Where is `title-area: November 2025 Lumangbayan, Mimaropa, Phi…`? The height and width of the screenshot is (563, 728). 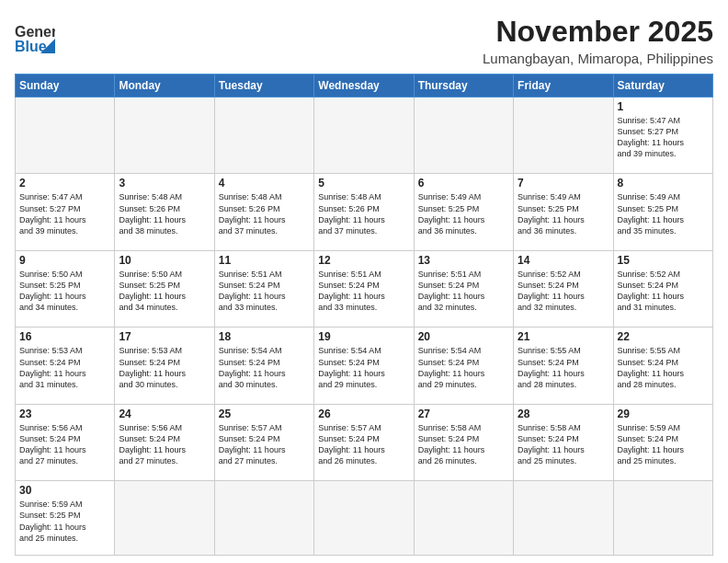
title-area: November 2025 Lumangbayan, Mimaropa, Phi… is located at coordinates (597, 40).